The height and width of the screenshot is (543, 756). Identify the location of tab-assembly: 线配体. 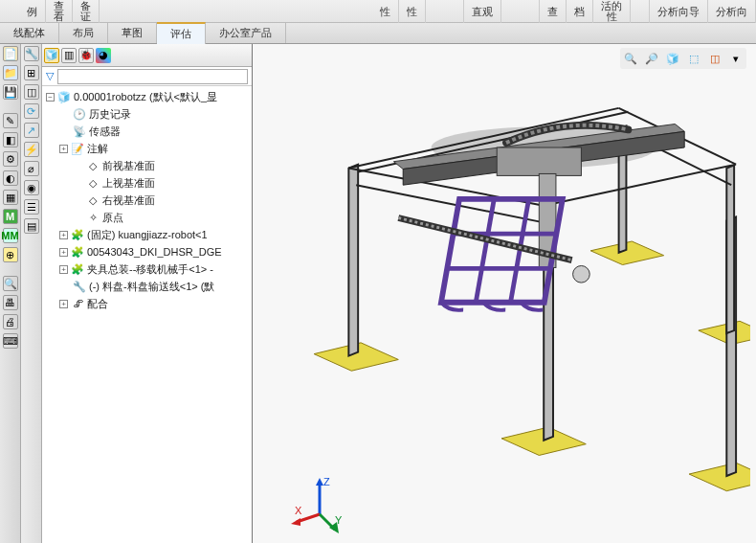
(30, 33).